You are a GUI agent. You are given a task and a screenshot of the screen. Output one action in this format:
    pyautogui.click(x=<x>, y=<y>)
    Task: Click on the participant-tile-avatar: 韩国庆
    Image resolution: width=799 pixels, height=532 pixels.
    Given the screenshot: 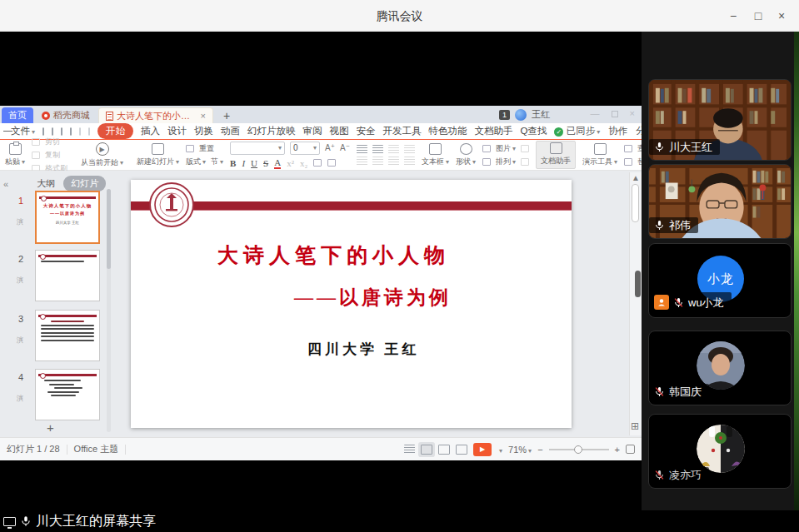 What is the action you would take?
    pyautogui.click(x=720, y=368)
    